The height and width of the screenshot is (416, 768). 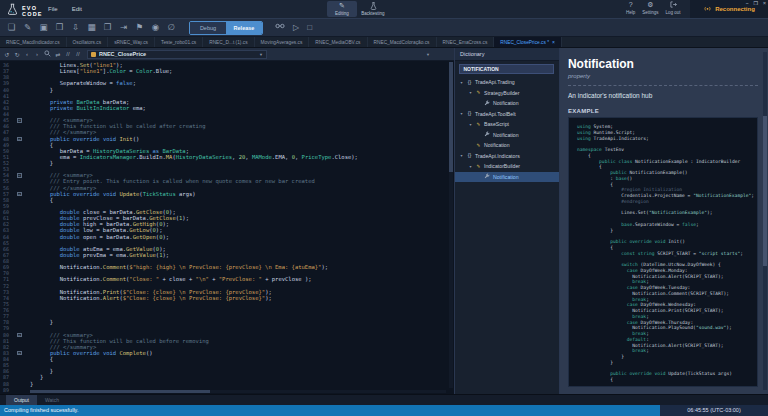 What do you see at coordinates (282, 42) in the screenshot?
I see `tab-MovingAverages.cs: MovingAverages.cs` at bounding box center [282, 42].